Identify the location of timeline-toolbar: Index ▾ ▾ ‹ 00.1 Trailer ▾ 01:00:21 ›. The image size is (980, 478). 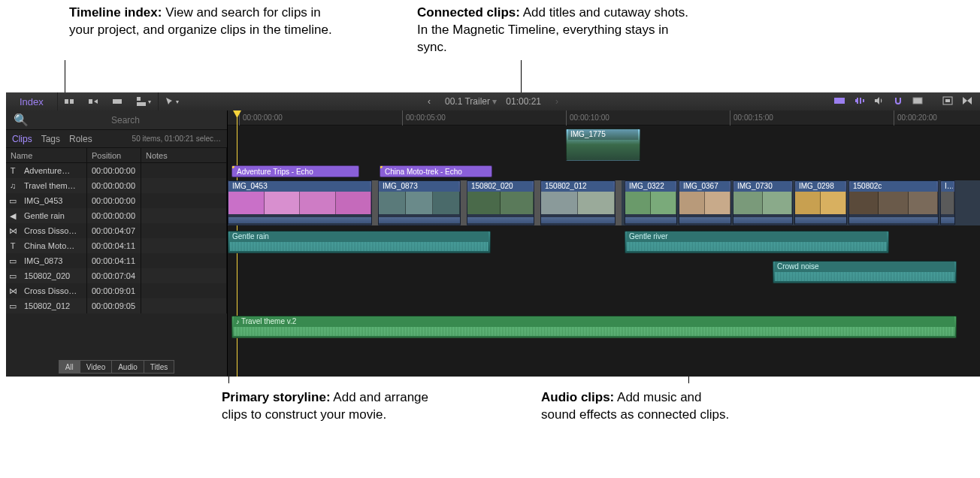
(493, 101).